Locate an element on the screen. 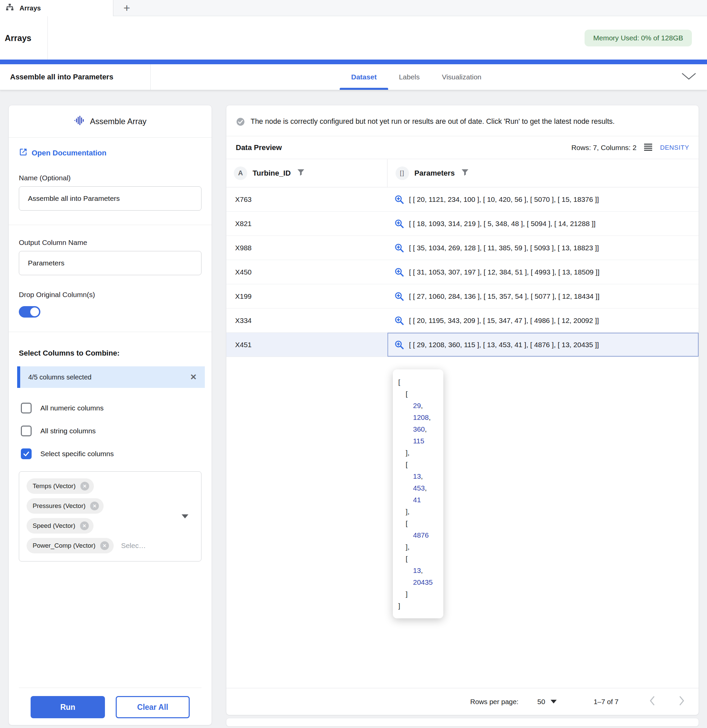 This screenshot has height=728, width=707. sitemap-icon is located at coordinates (10, 8).